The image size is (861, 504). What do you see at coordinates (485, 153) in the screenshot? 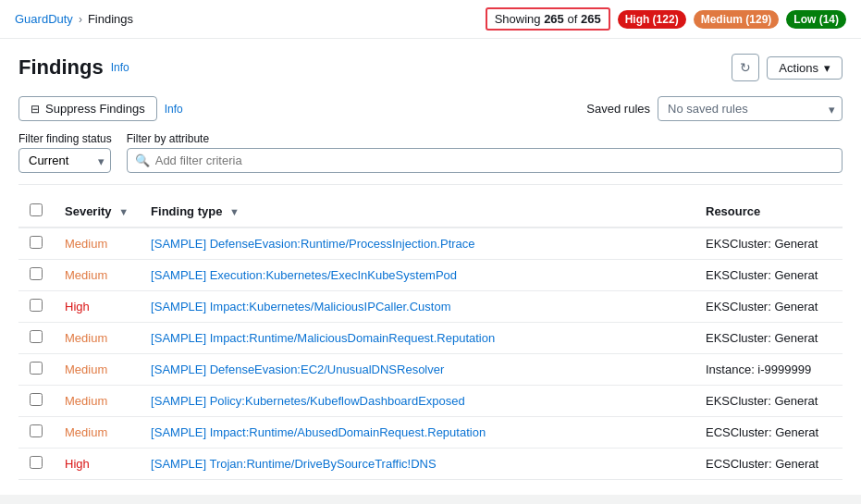
I see `filter-attribute-col: Filter by attribute 🔍` at bounding box center [485, 153].